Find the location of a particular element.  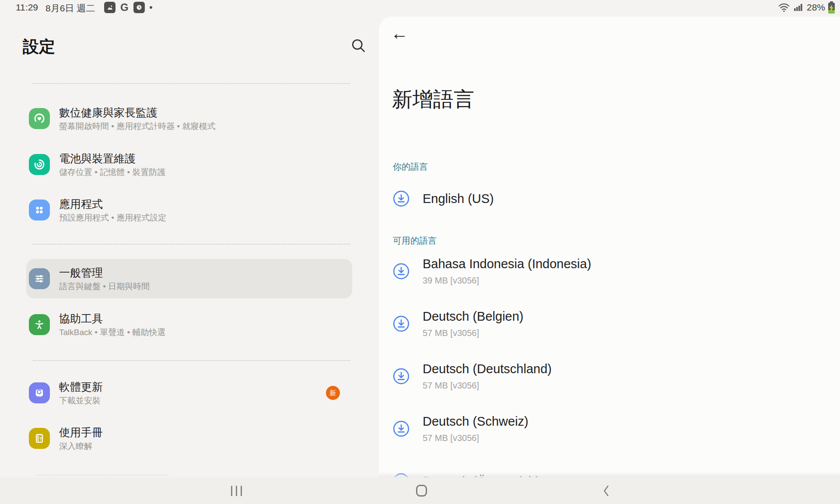

sidebar-item-digital-wellbeing: 數位健康與家長監護 螢幕開啟時間 • 應用程式計時器 • 就寢模式 is located at coordinates (189, 119).